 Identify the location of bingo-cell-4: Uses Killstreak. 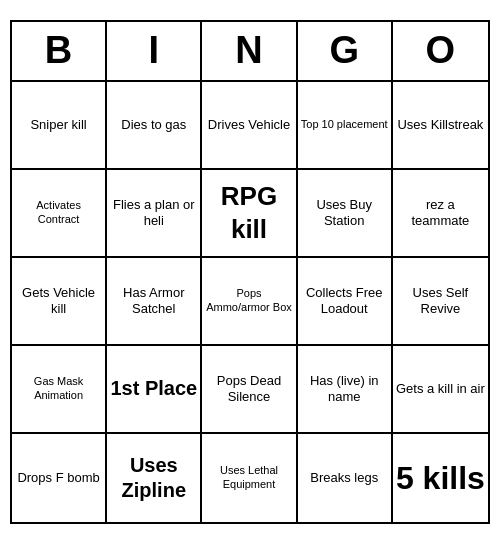
(440, 126).